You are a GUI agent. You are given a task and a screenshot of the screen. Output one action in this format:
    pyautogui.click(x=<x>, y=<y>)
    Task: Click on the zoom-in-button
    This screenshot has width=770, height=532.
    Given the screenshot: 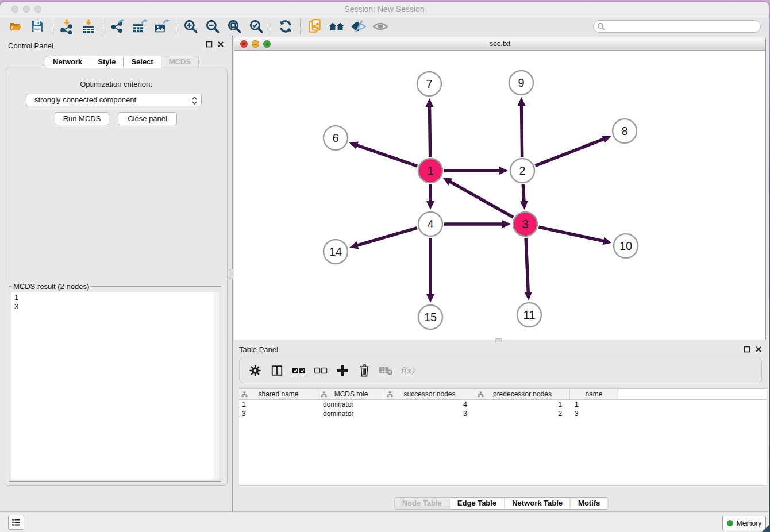 What is the action you would take?
    pyautogui.click(x=191, y=26)
    